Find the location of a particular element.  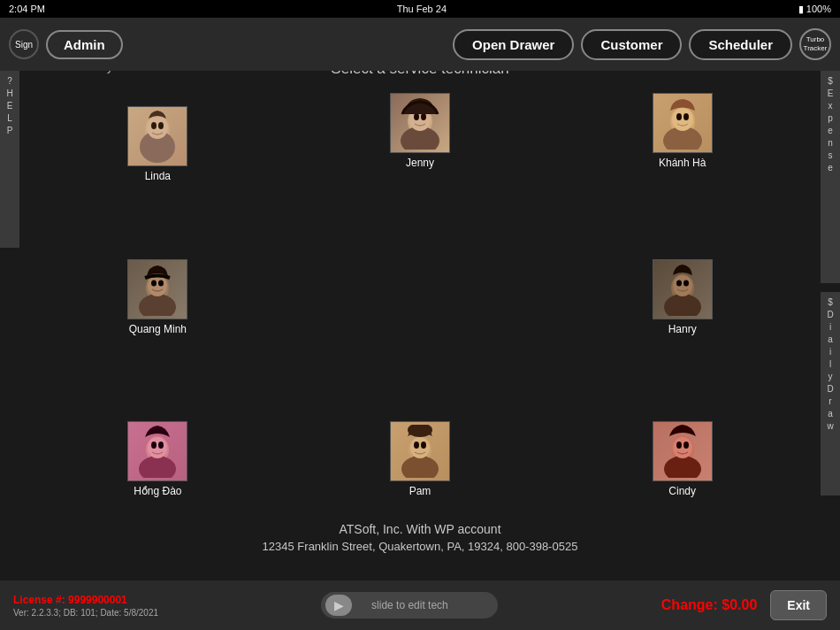

company-address: 12345 Franklin Street, Quakertown, PA, 1… is located at coordinates (420, 547).